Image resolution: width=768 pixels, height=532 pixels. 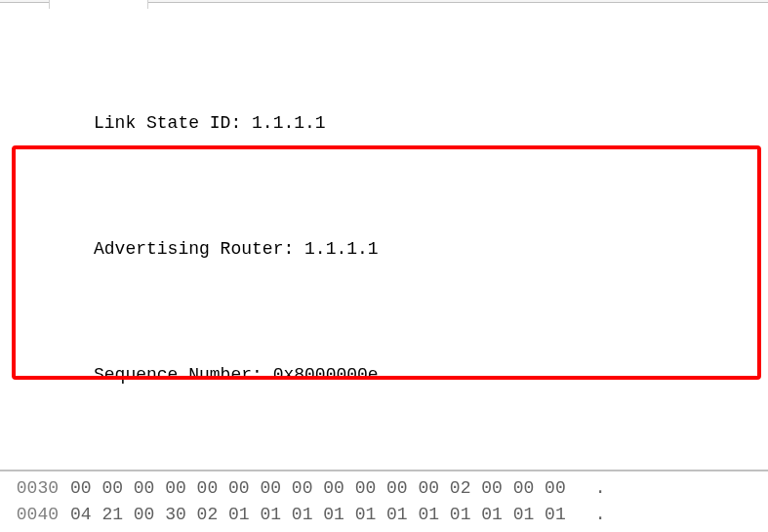 What do you see at coordinates (384, 515) in the screenshot?
I see `hex-row: 0040 04 21 00 30 02 01 01 01 01 01 01 01…` at bounding box center [384, 515].